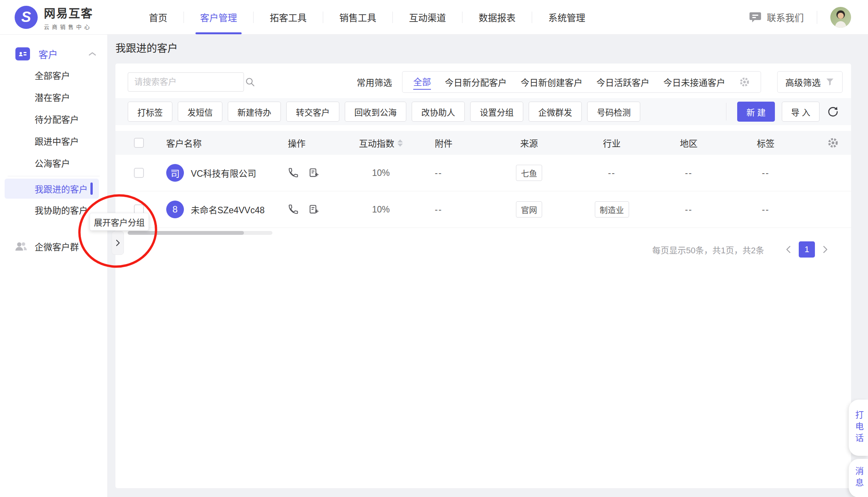  I want to click on filter-chip-today-newly-assigned: 今日新分配客户, so click(476, 82).